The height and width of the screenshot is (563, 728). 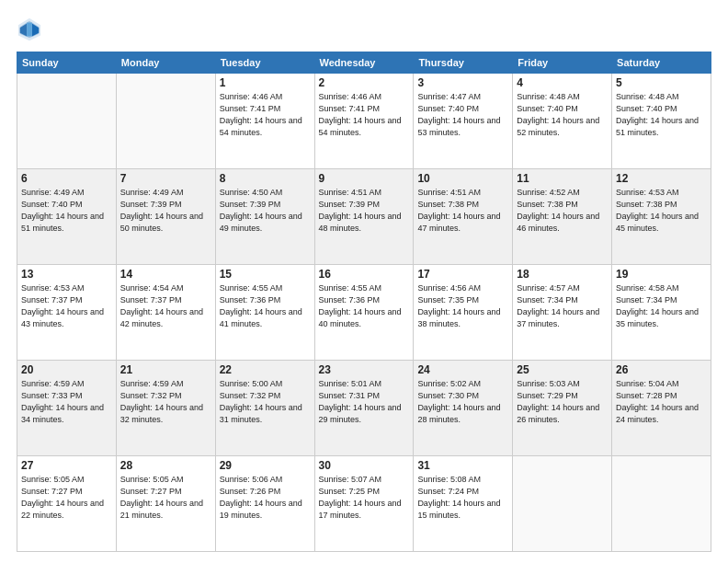 What do you see at coordinates (364, 83) in the screenshot?
I see `day-number: 2` at bounding box center [364, 83].